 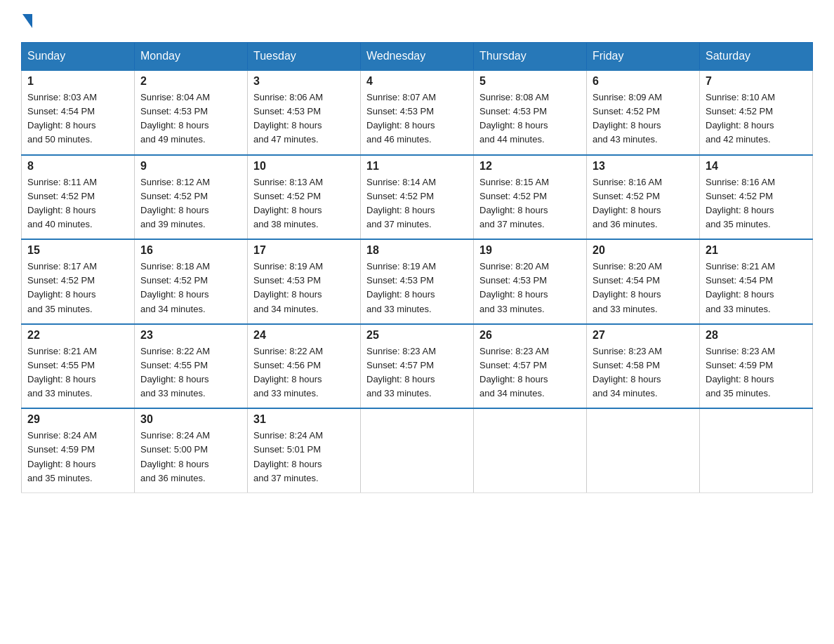 I want to click on col-header-friday: Friday, so click(x=643, y=57).